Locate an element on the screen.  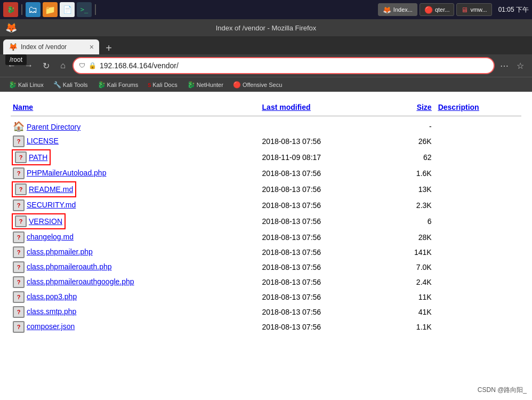
bookmark-nethunter-label: NetHunter is located at coordinates (210, 85).